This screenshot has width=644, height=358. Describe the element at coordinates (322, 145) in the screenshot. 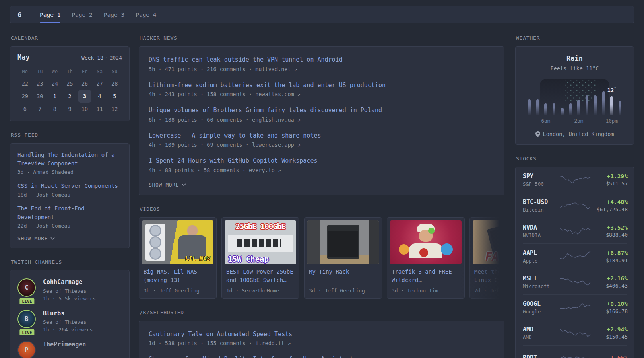

I see `news-meta: 4h · 109 points · 69 comments · lowercas…` at that location.